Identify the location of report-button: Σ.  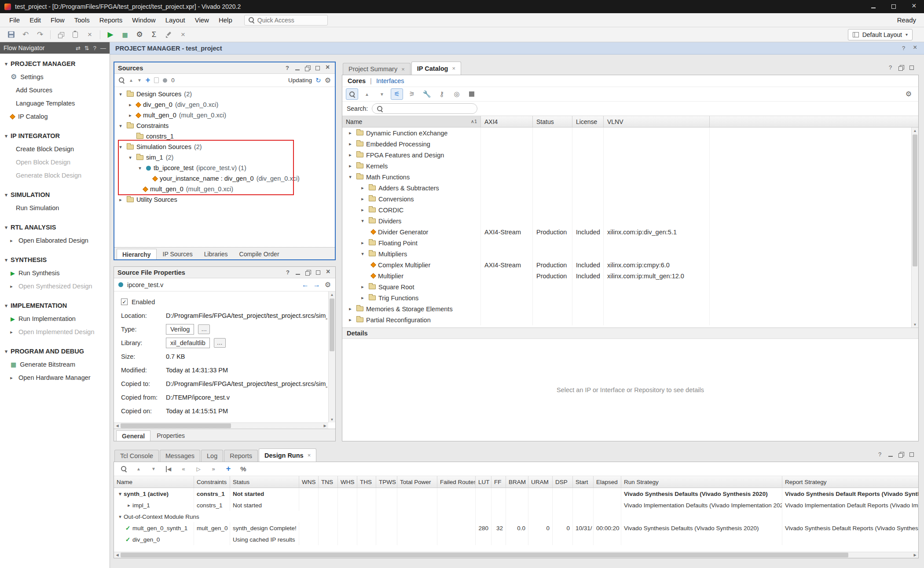
(154, 35).